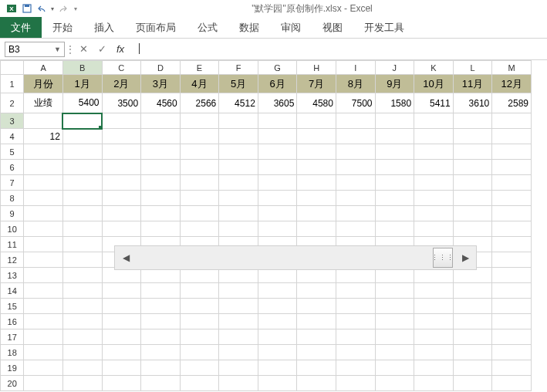  What do you see at coordinates (122, 68) in the screenshot?
I see `col-header-C: C` at bounding box center [122, 68].